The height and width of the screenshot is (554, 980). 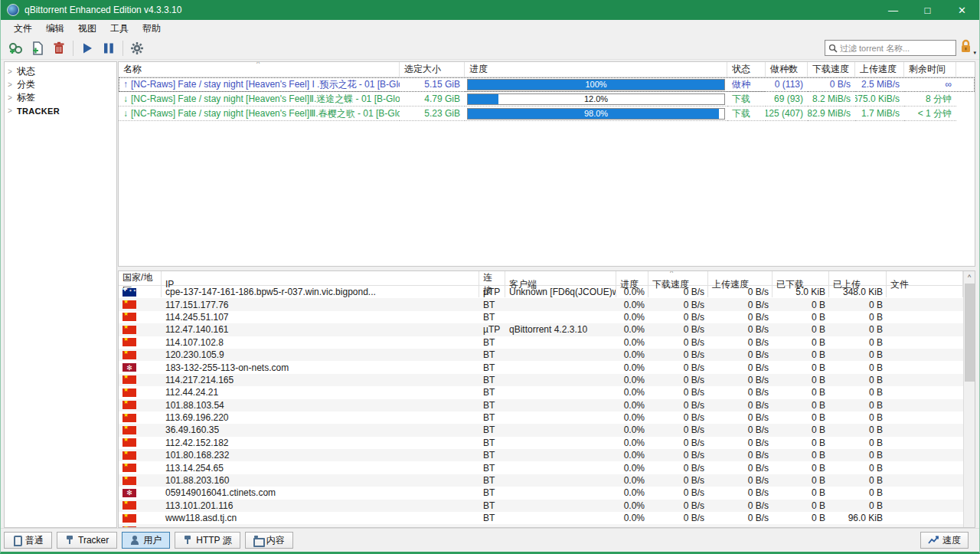 I want to click on menu-item: 工具, so click(x=119, y=29).